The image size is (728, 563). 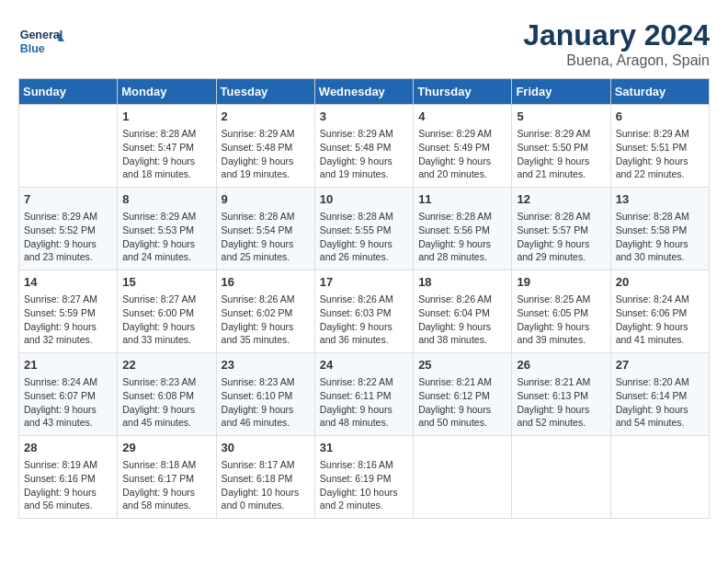 I want to click on day-info-line: and 46 minutes., so click(x=266, y=423).